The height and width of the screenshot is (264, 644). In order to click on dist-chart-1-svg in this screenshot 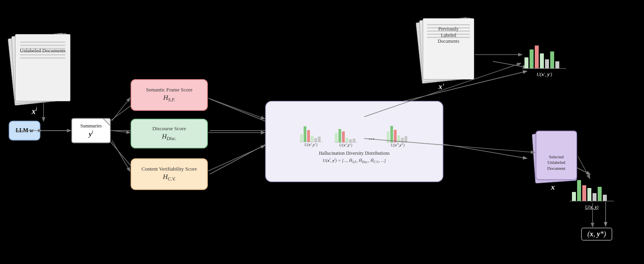, I will do `click(311, 133)`.